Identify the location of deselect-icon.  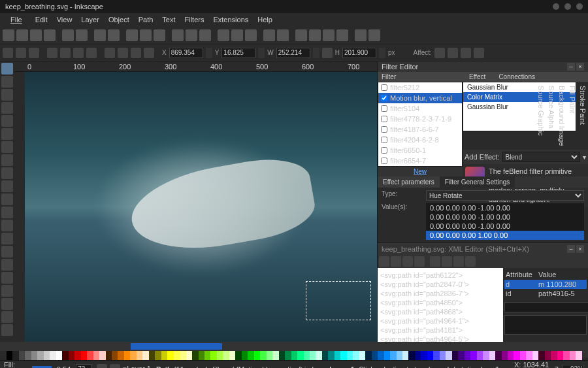
(34, 53).